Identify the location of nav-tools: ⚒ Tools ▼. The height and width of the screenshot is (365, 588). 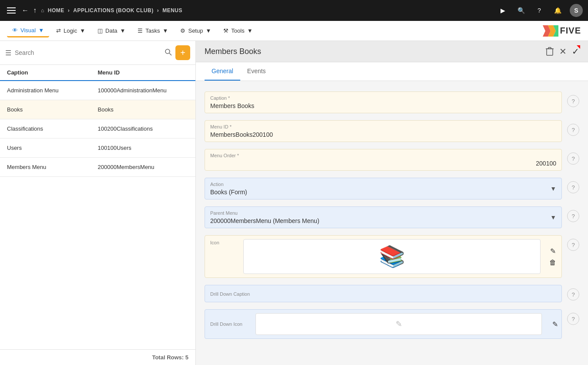
(238, 30).